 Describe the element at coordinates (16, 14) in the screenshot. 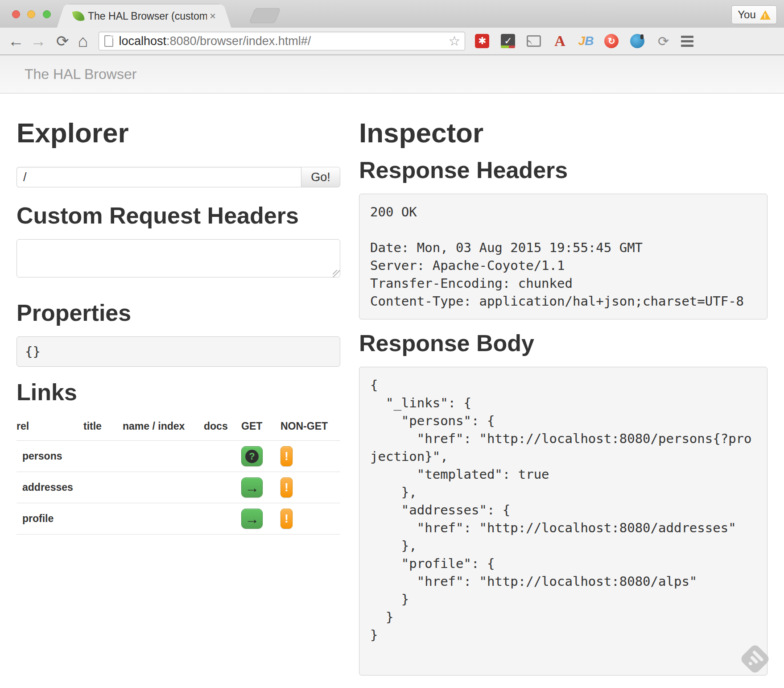

I see `window-close-button` at that location.